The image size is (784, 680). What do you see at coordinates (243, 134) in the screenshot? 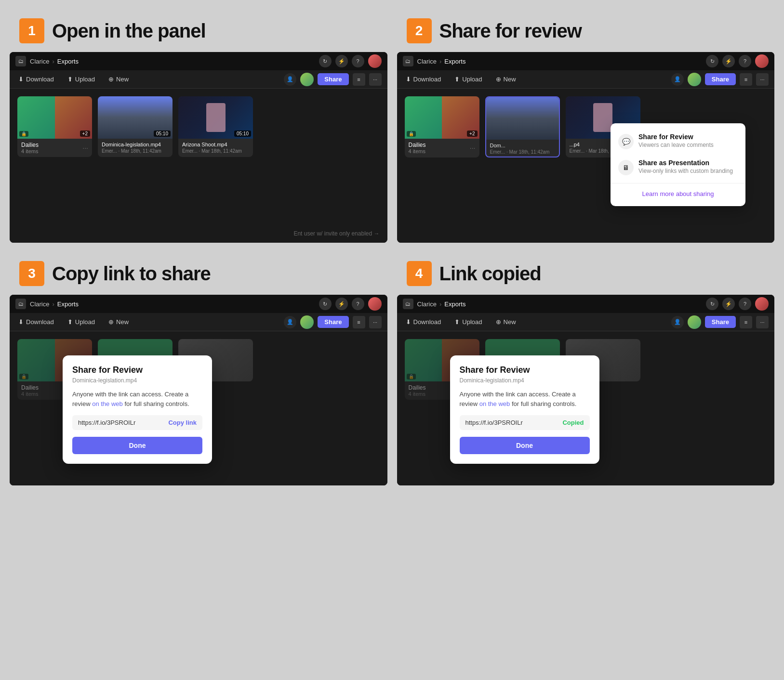
I see `video-duration-1b: 05:10` at bounding box center [243, 134].